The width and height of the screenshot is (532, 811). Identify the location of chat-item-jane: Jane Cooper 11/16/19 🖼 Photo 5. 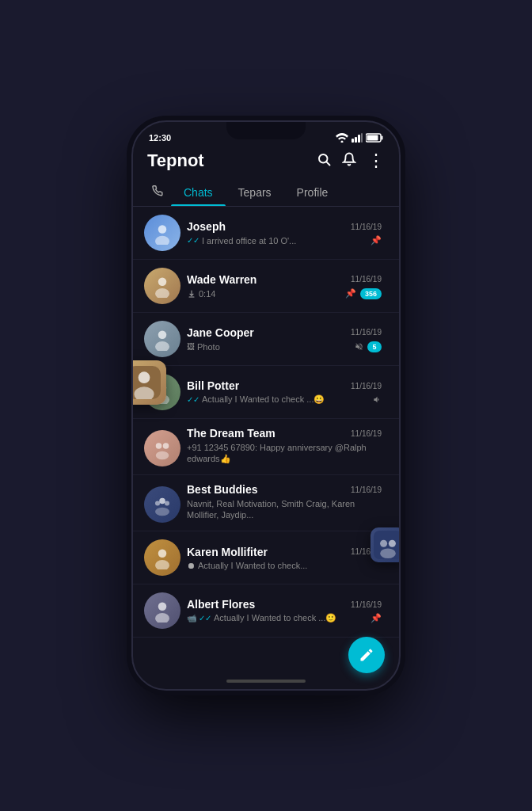
(266, 339).